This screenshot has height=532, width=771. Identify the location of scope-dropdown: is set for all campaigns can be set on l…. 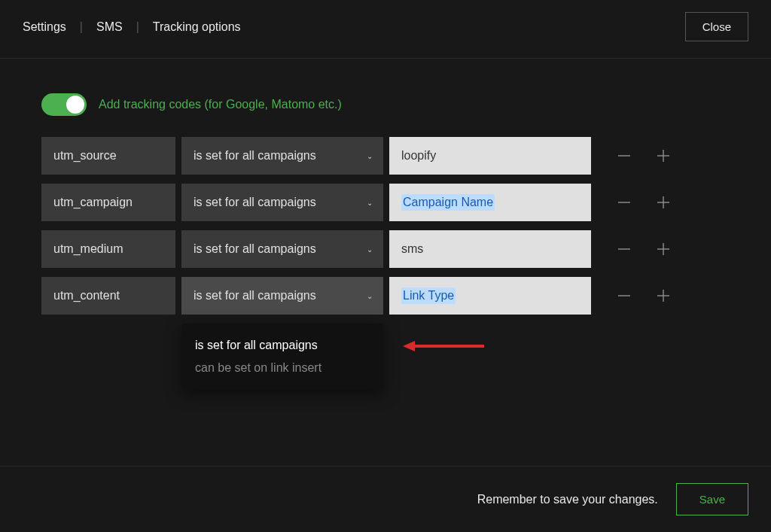
(282, 357).